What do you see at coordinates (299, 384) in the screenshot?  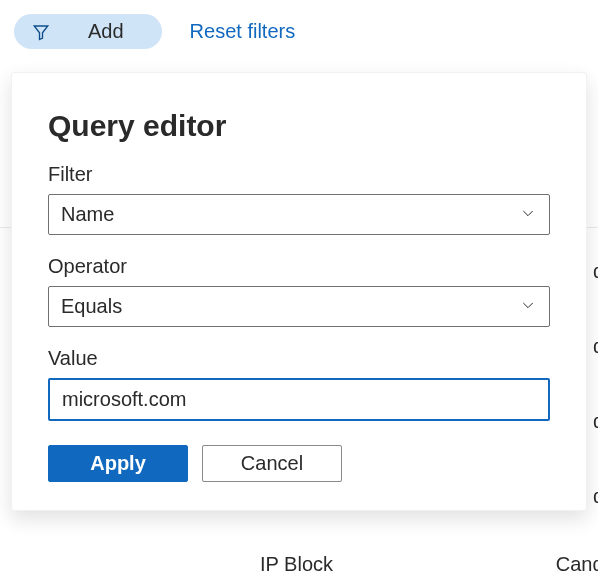 I see `value-field-group: Value` at bounding box center [299, 384].